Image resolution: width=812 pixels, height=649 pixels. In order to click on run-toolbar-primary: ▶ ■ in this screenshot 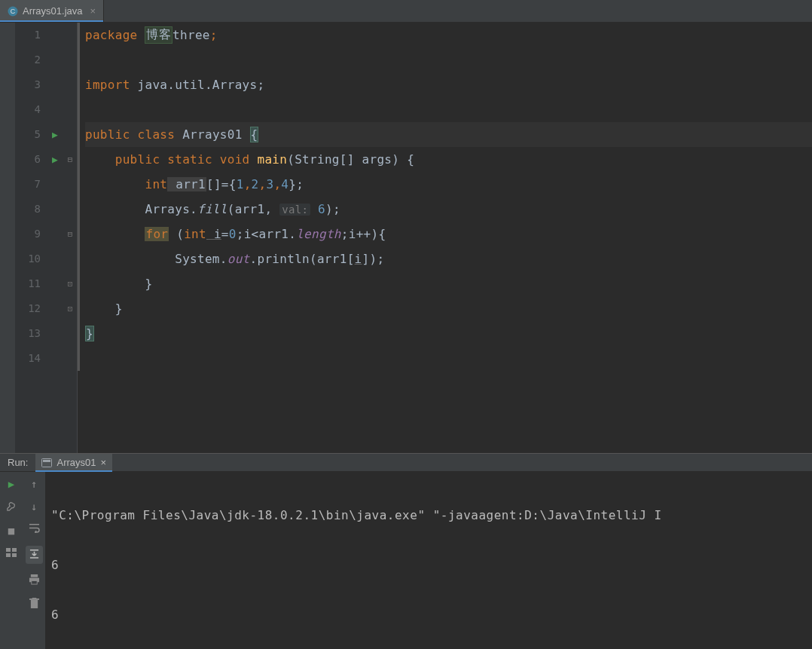, I will do `click(11, 561)`.